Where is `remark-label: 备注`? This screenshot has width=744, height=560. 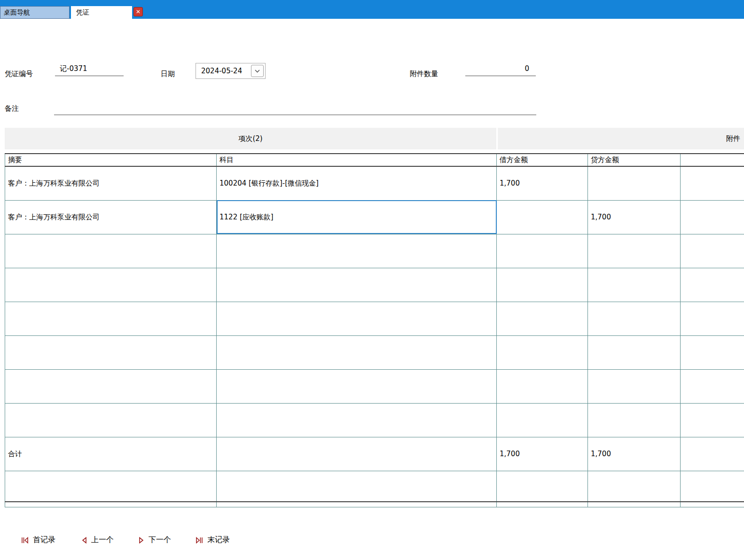
remark-label: 备注 is located at coordinates (12, 109).